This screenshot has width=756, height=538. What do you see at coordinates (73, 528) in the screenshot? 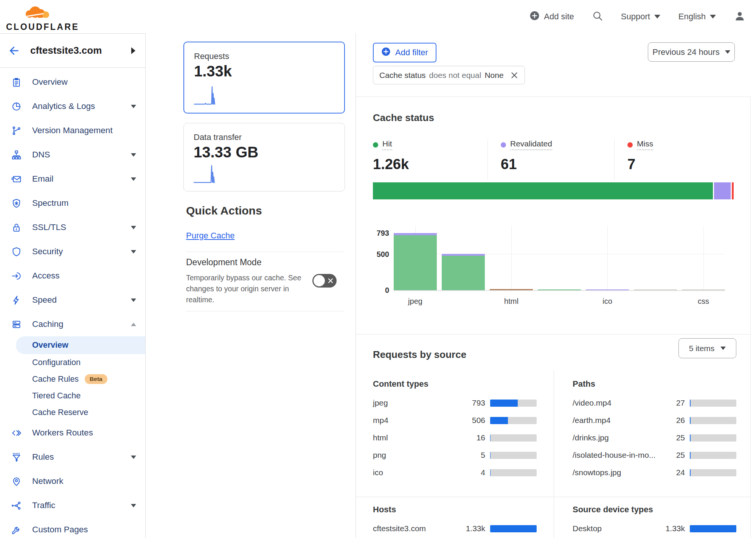
I see `sidebar-item-custom-pages: Custom Pages` at bounding box center [73, 528].